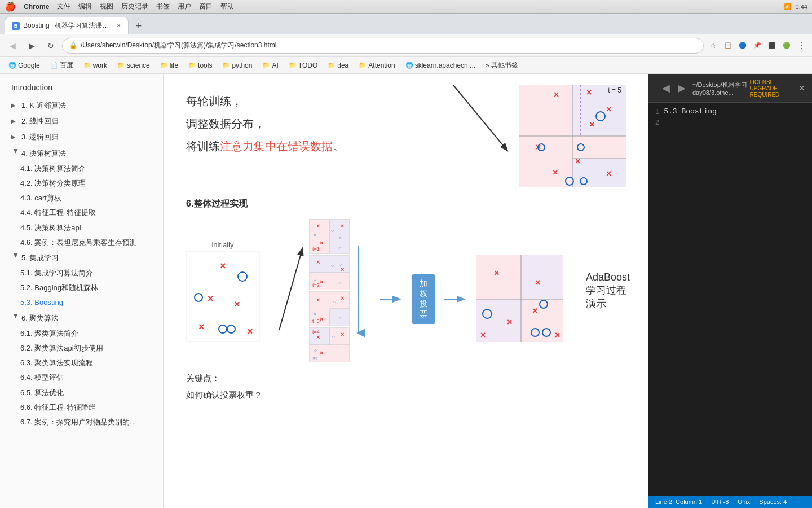 The image size is (812, 508). I want to click on menu-help: 帮助, so click(227, 7).